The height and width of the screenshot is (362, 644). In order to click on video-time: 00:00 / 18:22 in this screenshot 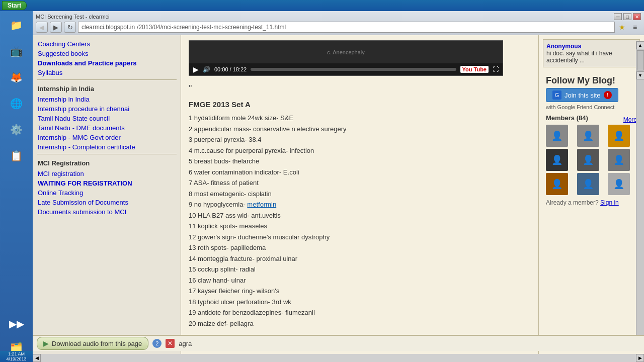, I will do `click(230, 69)`.